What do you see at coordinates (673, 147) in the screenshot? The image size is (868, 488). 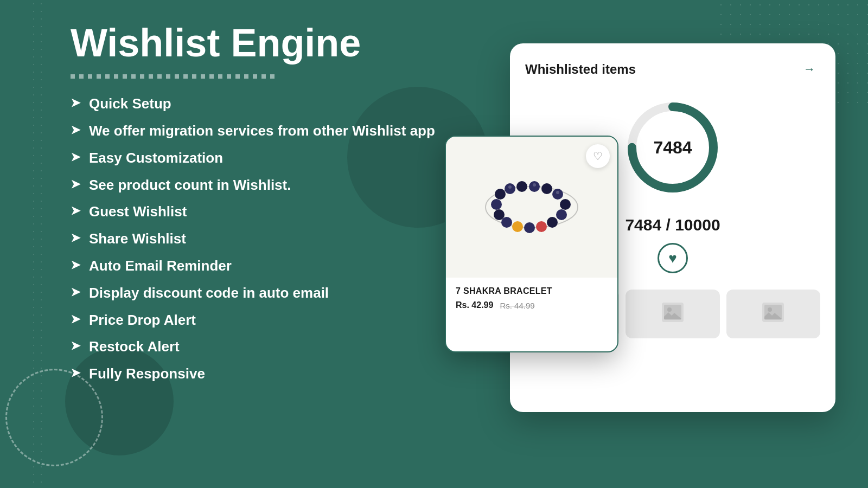 I see `donut-chart: 7484` at bounding box center [673, 147].